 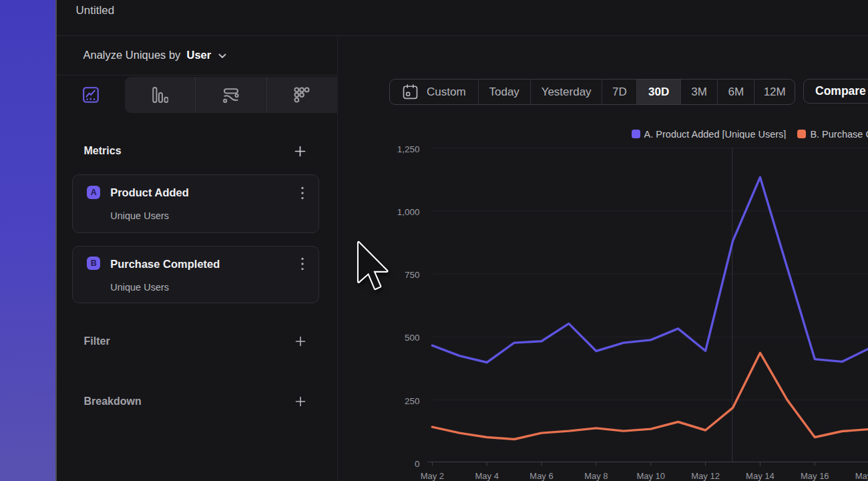 What do you see at coordinates (861, 476) in the screenshot?
I see `svg-text: May 18` at bounding box center [861, 476].